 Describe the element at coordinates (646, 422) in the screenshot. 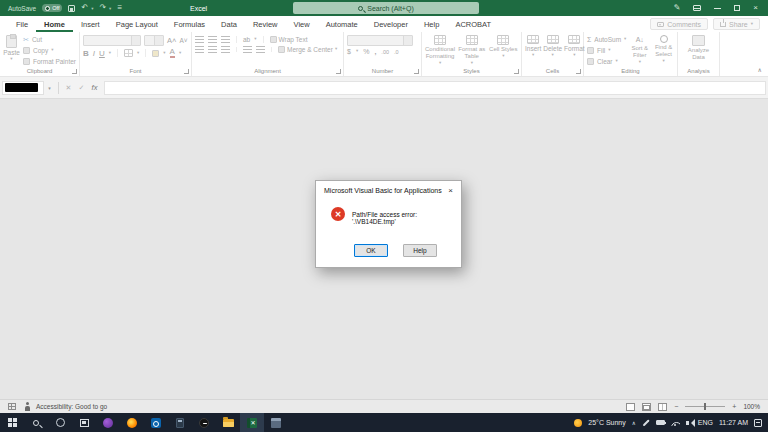

I see `pen-tray-icon` at that location.